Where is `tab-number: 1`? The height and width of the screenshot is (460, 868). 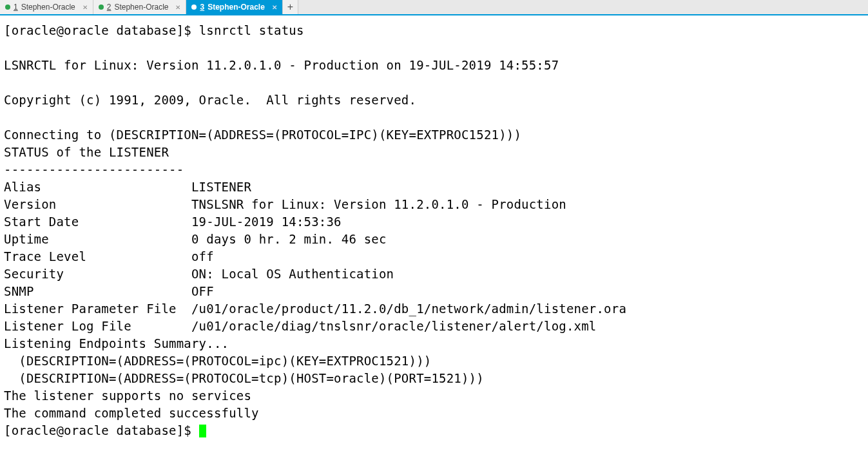
tab-number: 1 is located at coordinates (15, 7).